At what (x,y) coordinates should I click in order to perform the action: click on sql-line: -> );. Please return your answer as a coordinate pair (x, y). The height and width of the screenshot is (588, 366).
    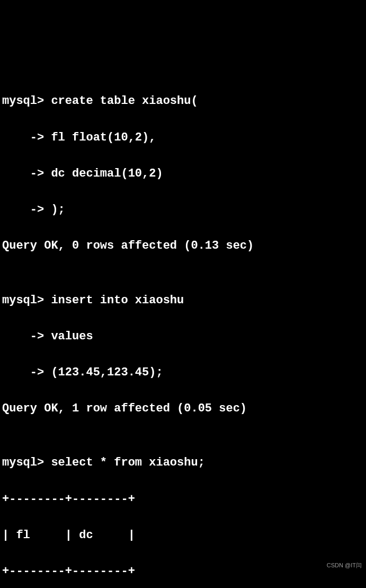
    Looking at the image, I should click on (183, 210).